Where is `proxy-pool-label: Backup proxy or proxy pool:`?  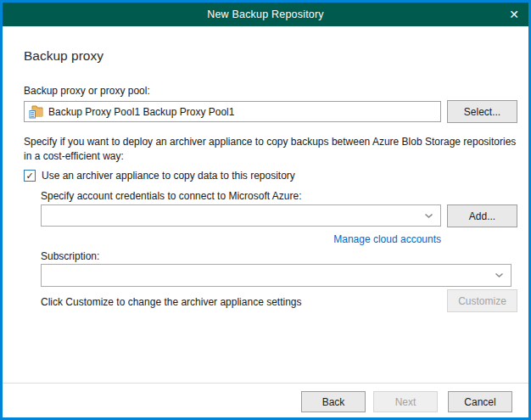 proxy-pool-label: Backup proxy or proxy pool: is located at coordinates (87, 91).